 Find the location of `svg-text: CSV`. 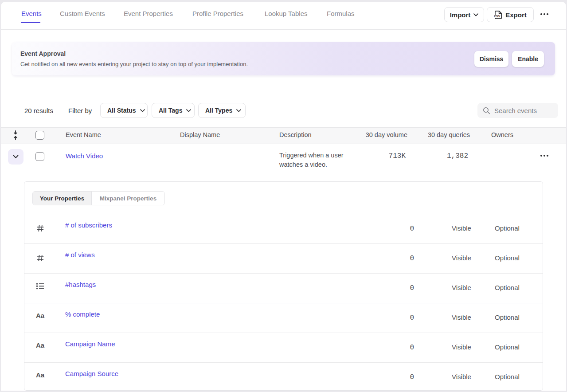

svg-text: CSV is located at coordinates (497, 16).